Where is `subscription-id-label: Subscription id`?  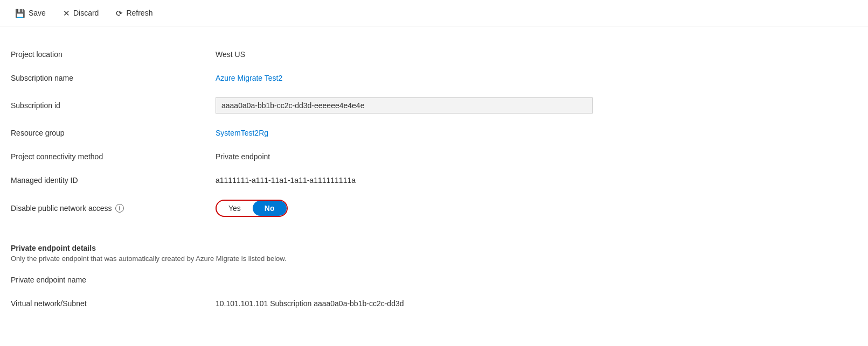
subscription-id-label: Subscription id is located at coordinates (113, 105).